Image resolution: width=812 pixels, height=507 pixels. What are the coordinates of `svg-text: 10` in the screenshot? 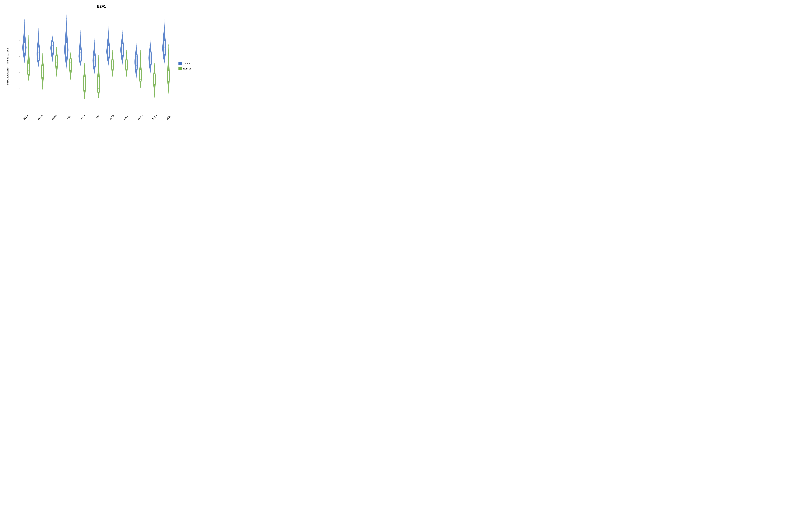 It's located at (18, 40).